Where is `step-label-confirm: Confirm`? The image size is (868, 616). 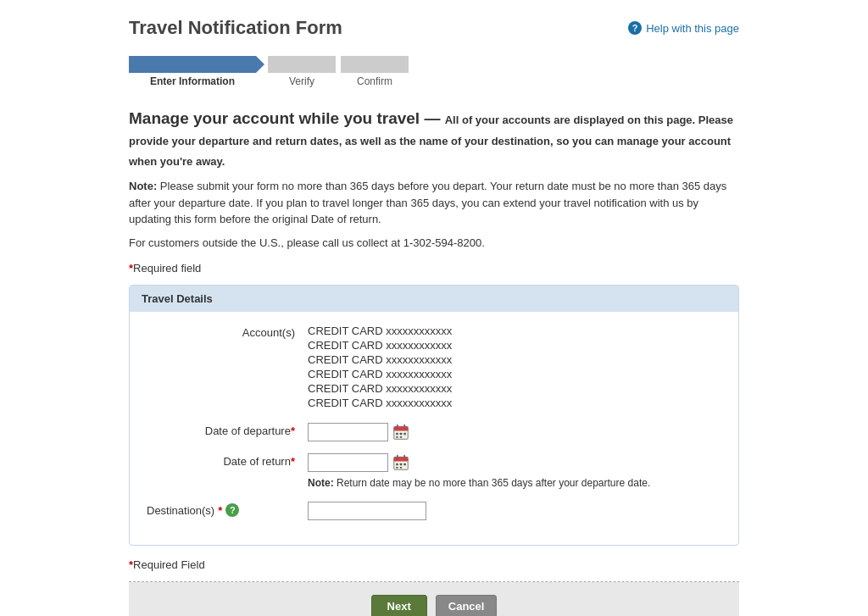
step-label-confirm: Confirm is located at coordinates (375, 81).